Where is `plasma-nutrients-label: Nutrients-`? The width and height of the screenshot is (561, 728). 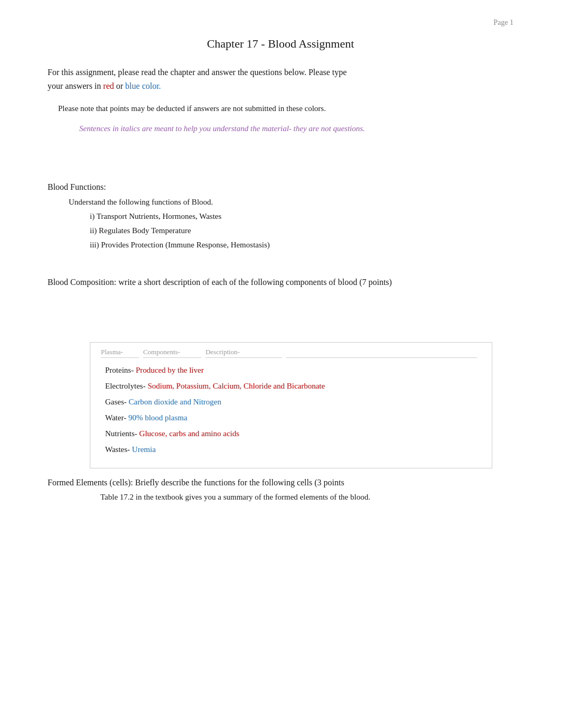 plasma-nutrients-label: Nutrients- is located at coordinates (121, 434).